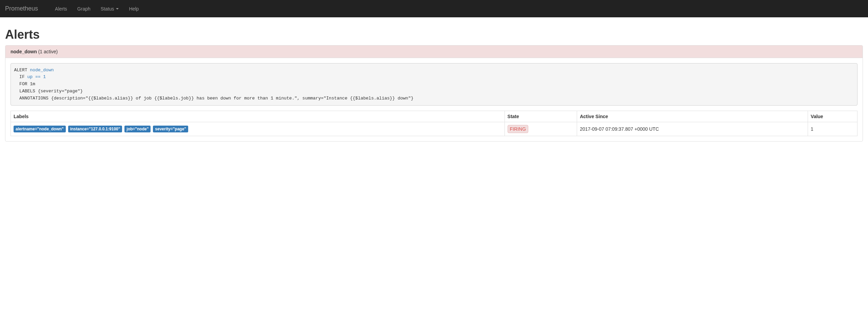 The width and height of the screenshot is (868, 313). Describe the element at coordinates (258, 129) in the screenshot. I see `cell-labels: alertname="node_down" instance="127.0.0.…` at that location.